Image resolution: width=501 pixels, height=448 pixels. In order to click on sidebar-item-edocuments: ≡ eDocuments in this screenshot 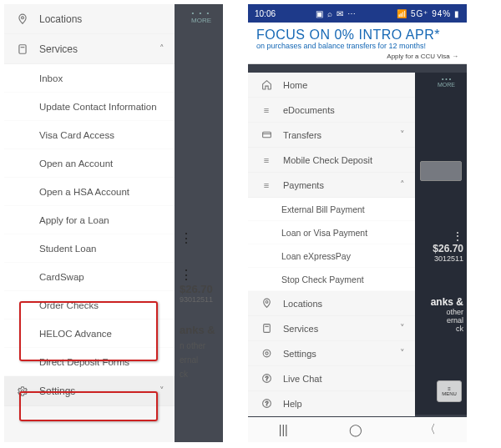, I will do `click(331, 110)`.